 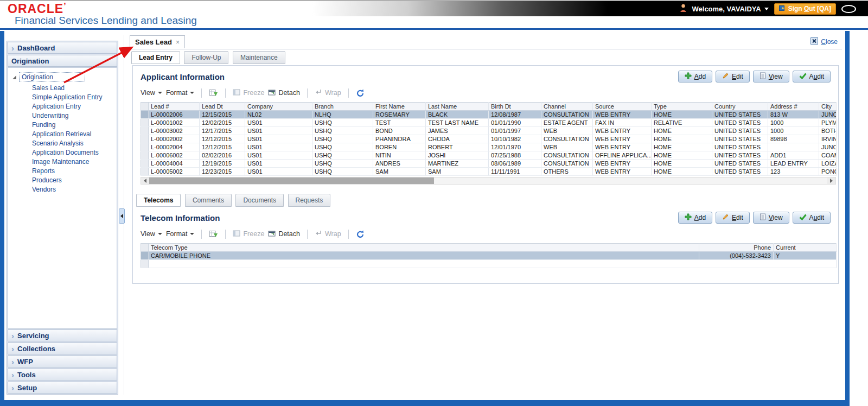 What do you see at coordinates (567, 172) in the screenshot?
I see `cell: OTHERS` at bounding box center [567, 172].